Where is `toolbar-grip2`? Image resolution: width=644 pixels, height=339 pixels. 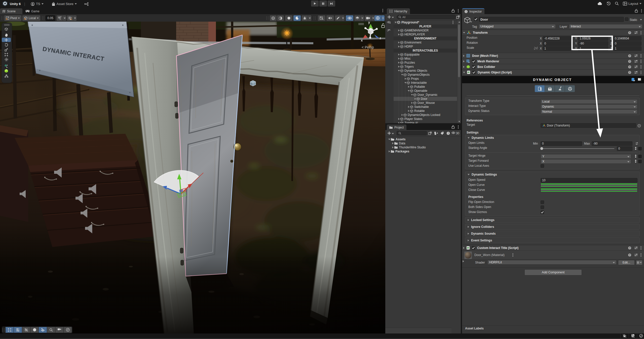
toolbar-grip2 is located at coordinates (43, 18).